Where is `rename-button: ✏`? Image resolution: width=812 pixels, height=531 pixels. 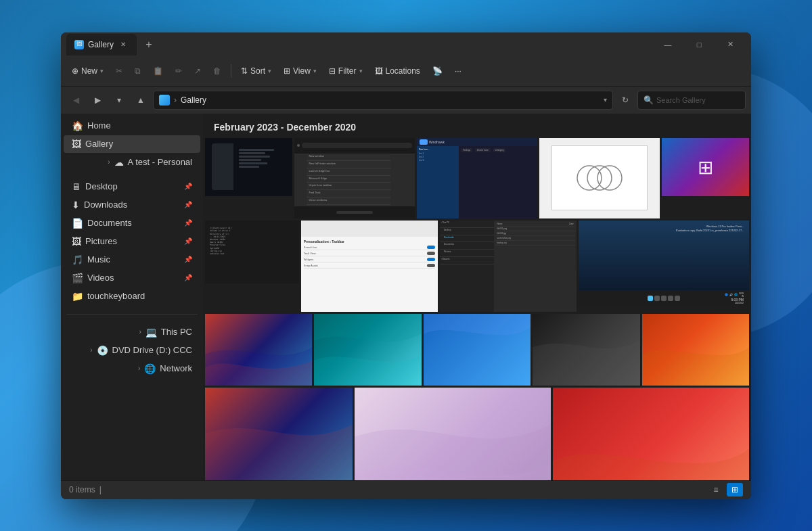 rename-button: ✏ is located at coordinates (179, 71).